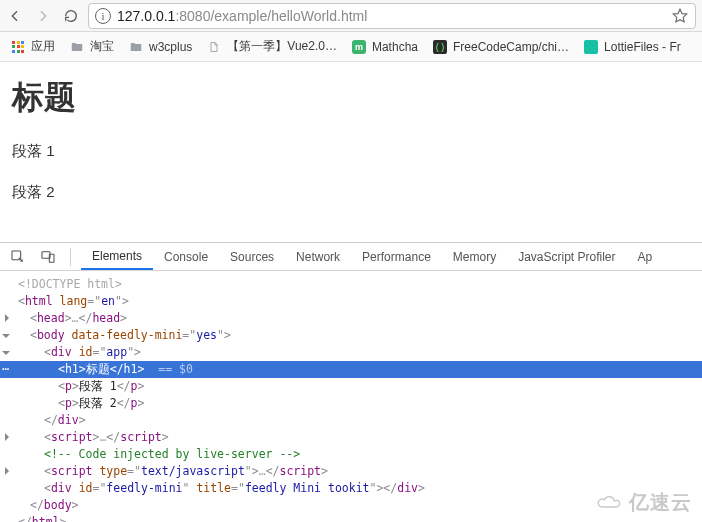 Image resolution: width=702 pixels, height=522 pixels. Describe the element at coordinates (351, 284) in the screenshot. I see `dom-line: <!DOCTYPE html>` at that location.